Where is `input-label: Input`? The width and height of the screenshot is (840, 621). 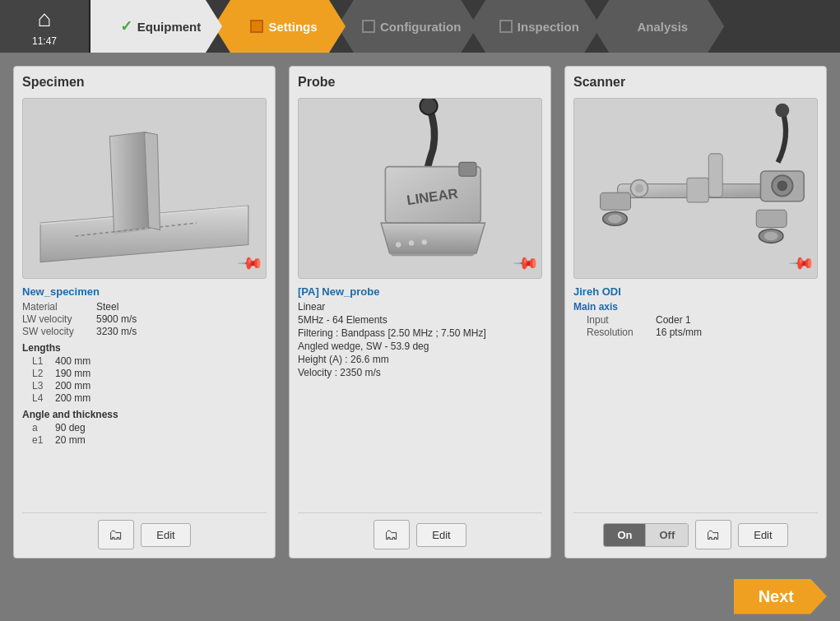
input-label: Input is located at coordinates (615, 320).